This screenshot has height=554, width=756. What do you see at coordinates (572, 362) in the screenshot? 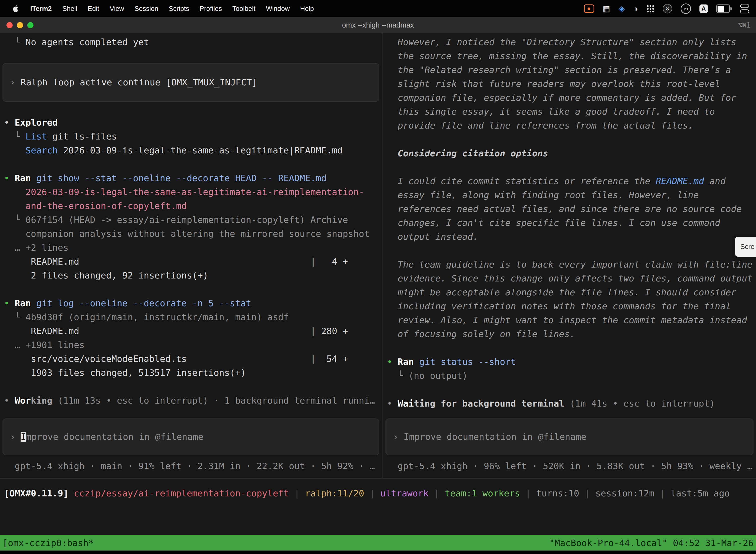
I see `ran-git-status-line: •Rangit status --short` at bounding box center [572, 362].